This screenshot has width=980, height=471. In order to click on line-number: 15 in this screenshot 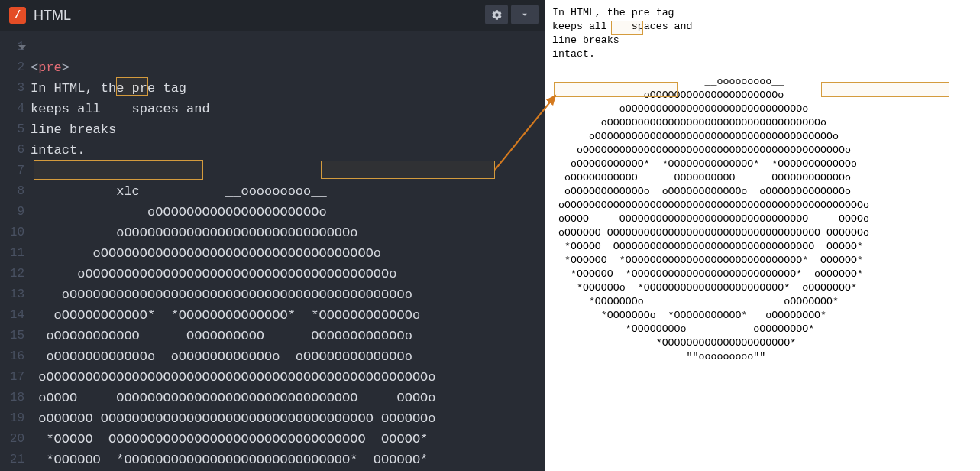, I will do `click(15, 336)`.